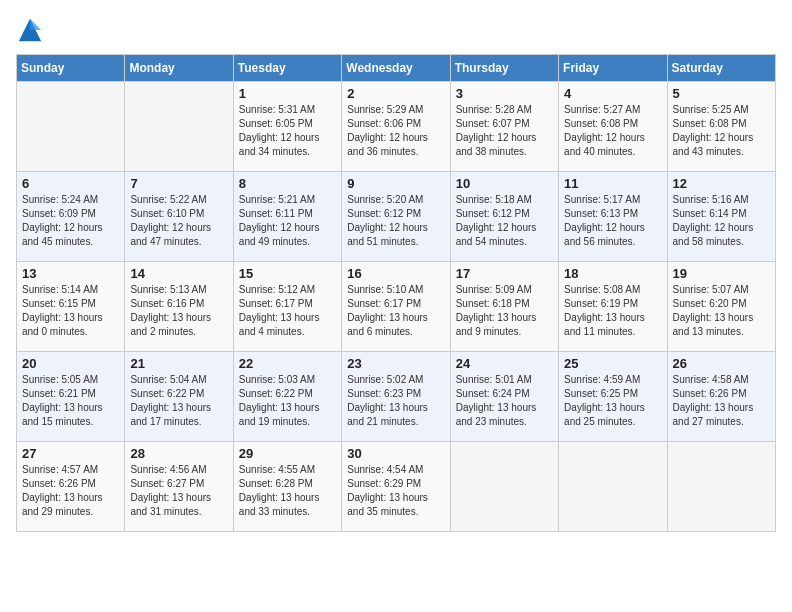  What do you see at coordinates (722, 364) in the screenshot?
I see `day-number: 26` at bounding box center [722, 364].